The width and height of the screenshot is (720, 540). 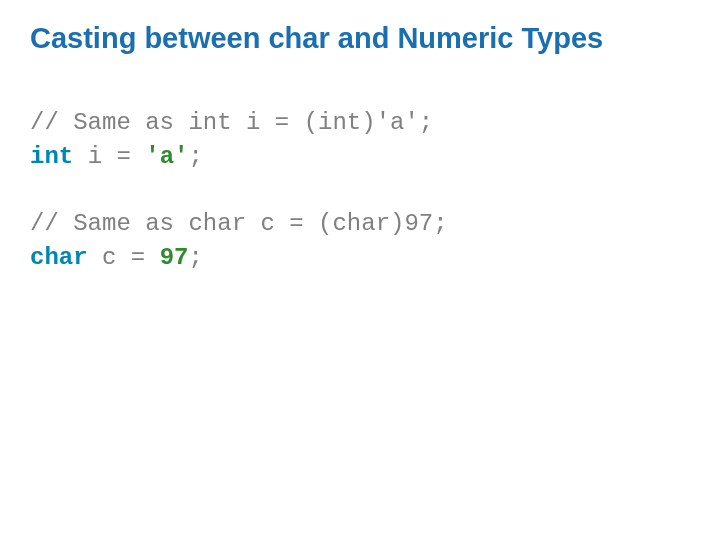 What do you see at coordinates (59, 258) in the screenshot?
I see `keyword-char: char` at bounding box center [59, 258].